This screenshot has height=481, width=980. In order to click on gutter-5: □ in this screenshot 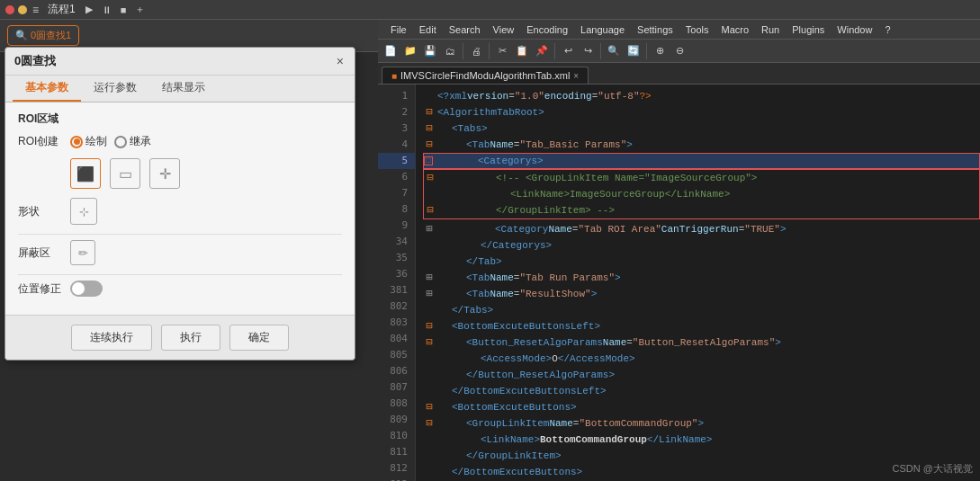, I will do `click(428, 161)`.